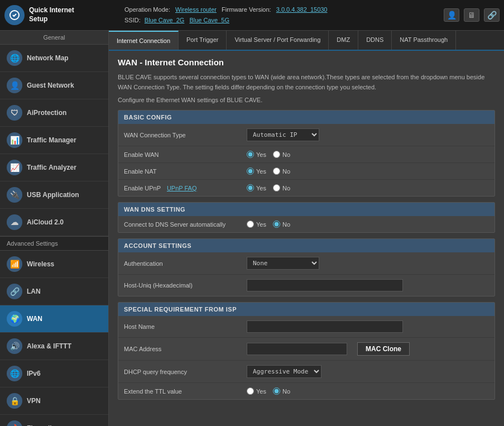 The height and width of the screenshot is (426, 504). What do you see at coordinates (250, 154) in the screenshot?
I see `enable-wan-yes-radio` at bounding box center [250, 154].